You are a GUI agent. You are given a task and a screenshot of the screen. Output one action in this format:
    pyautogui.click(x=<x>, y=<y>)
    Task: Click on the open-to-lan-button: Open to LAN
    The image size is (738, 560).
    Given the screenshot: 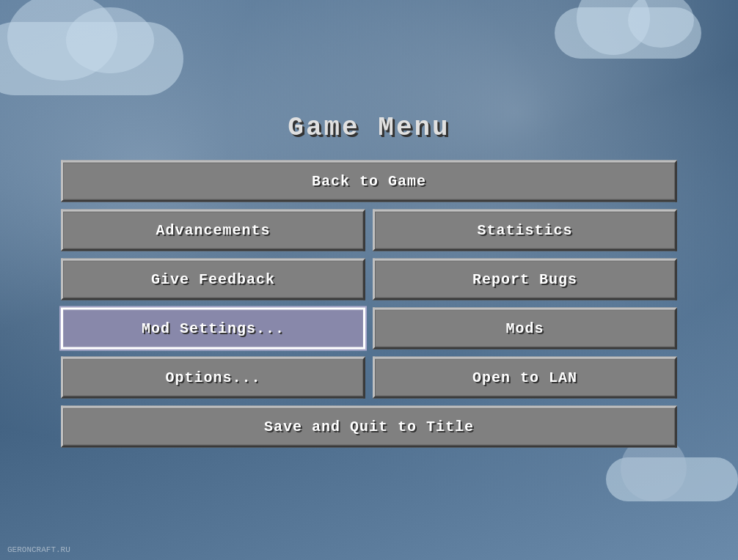 What is the action you would take?
    pyautogui.click(x=525, y=378)
    